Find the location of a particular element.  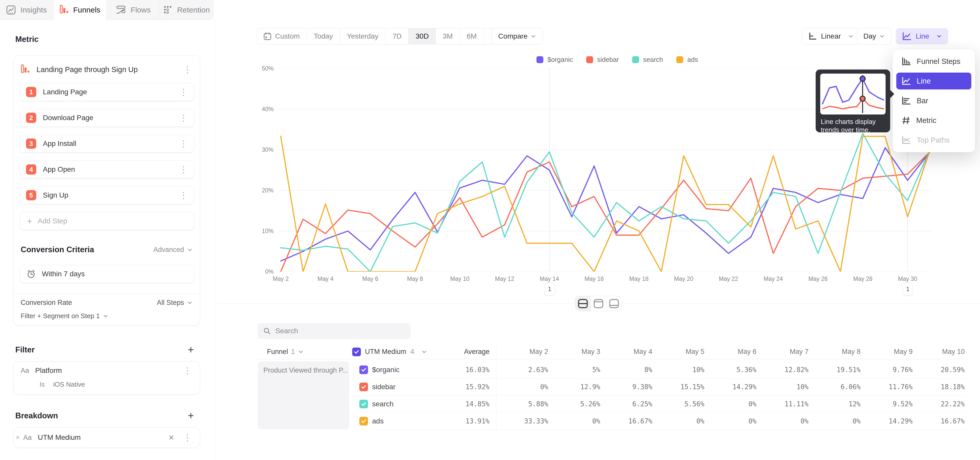

conversion-window-label: Within 7 days is located at coordinates (63, 274).